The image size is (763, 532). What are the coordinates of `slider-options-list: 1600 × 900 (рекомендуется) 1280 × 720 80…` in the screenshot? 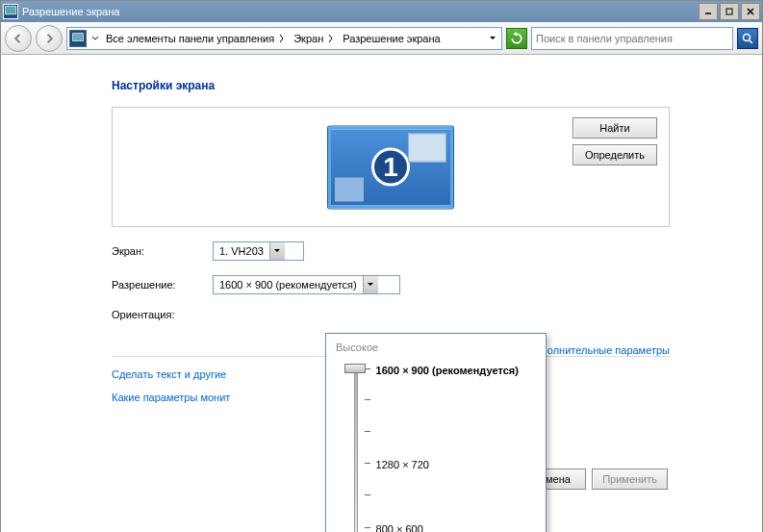 It's located at (456, 450).